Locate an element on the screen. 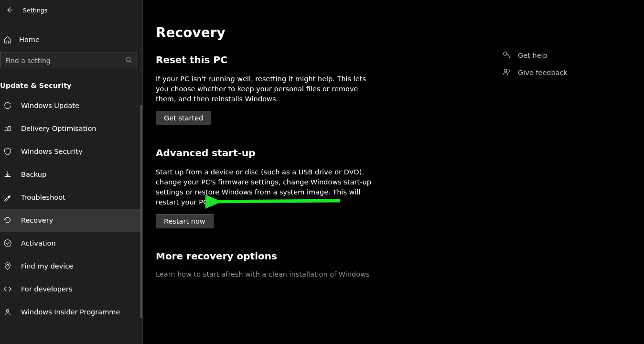 This screenshot has height=344, width=644. sidebar-item-label: For developers is located at coordinates (47, 289).